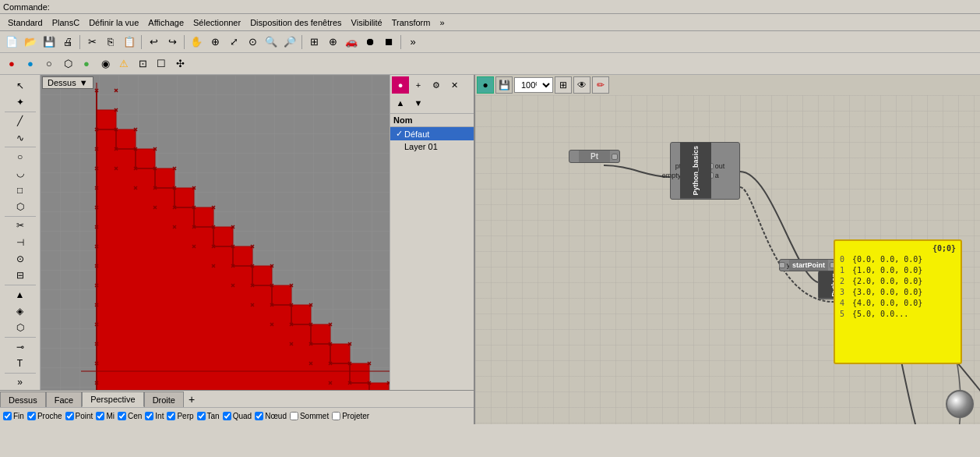  I want to click on snap-mi: Mi, so click(105, 416).